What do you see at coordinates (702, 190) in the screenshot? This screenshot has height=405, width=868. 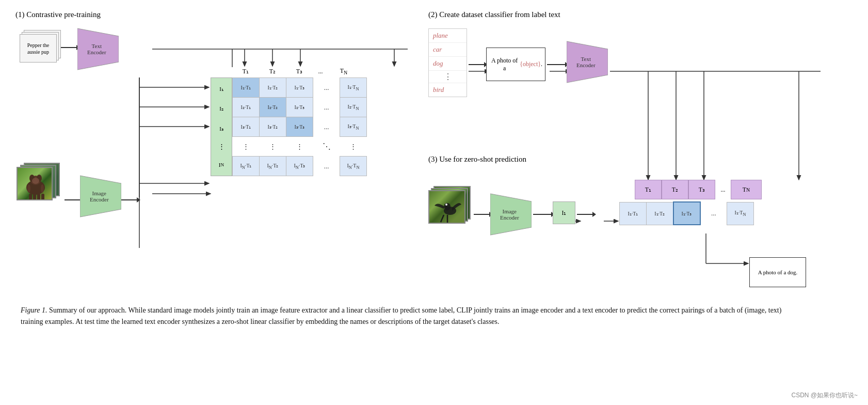 I see `right-col-t3: T₃` at bounding box center [702, 190].